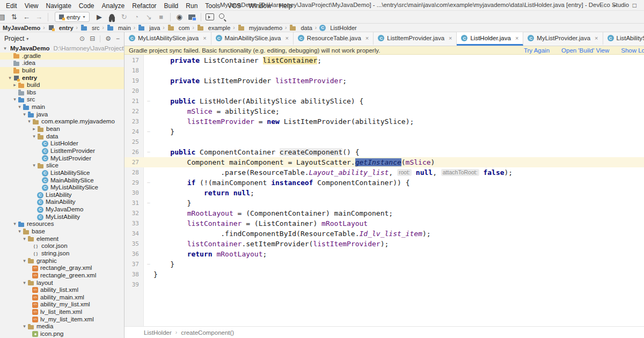 This screenshot has height=338, width=644. What do you see at coordinates (62, 173) in the screenshot?
I see `tree-item: CListAbilitySlice` at bounding box center [62, 173].